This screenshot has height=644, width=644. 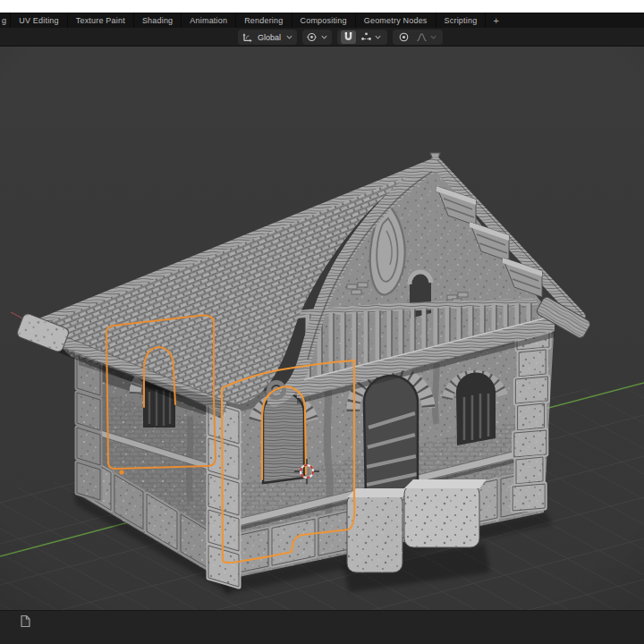 I want to click on top-white-strip, so click(x=322, y=6).